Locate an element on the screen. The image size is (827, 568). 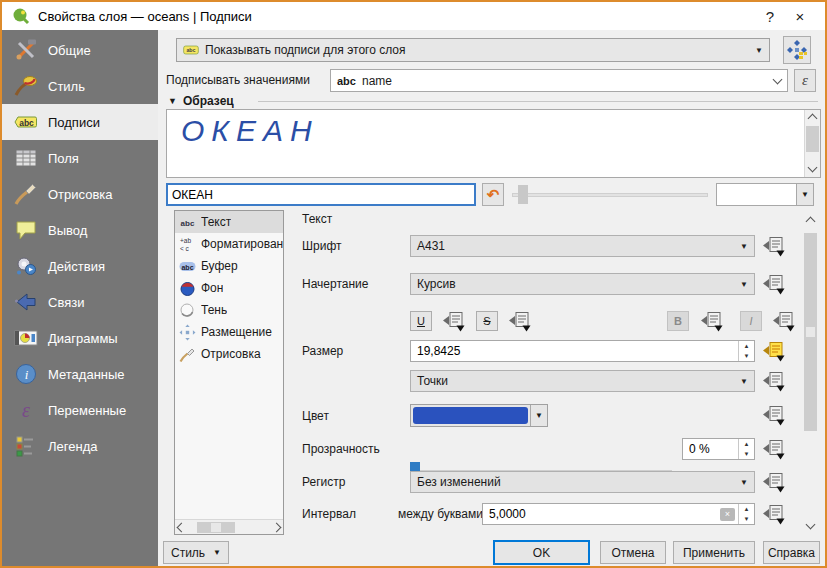
sidebar-item-label: Общие is located at coordinates (70, 50).